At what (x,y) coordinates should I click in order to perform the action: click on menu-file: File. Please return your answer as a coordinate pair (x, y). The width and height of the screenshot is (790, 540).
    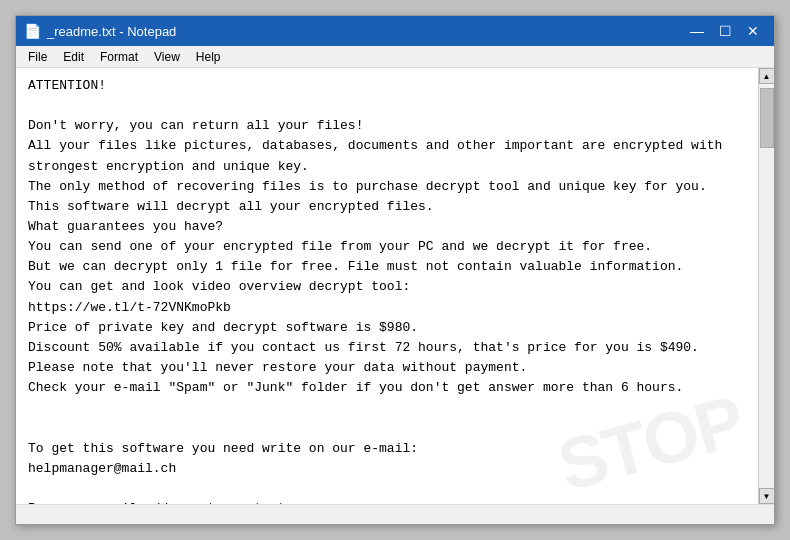
    Looking at the image, I should click on (38, 57).